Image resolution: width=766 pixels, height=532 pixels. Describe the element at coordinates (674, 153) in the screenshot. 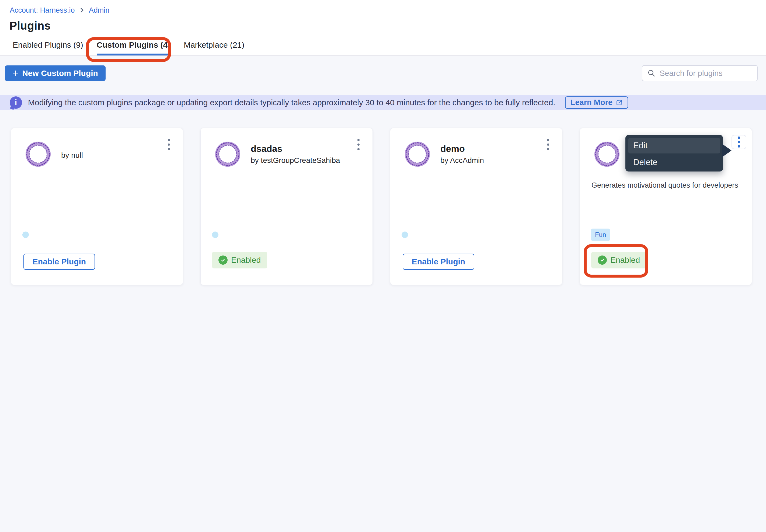

I see `card-context-menu: Edit Delete` at that location.